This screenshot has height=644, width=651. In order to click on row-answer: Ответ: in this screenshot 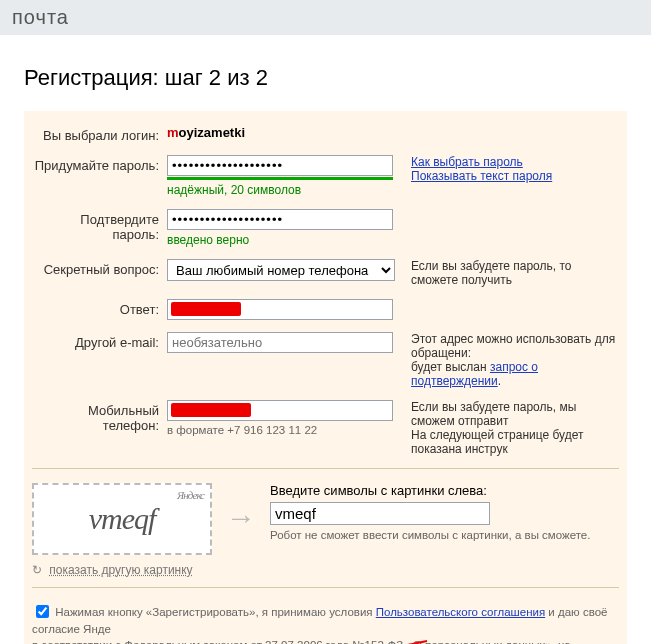, I will do `click(326, 310)`.